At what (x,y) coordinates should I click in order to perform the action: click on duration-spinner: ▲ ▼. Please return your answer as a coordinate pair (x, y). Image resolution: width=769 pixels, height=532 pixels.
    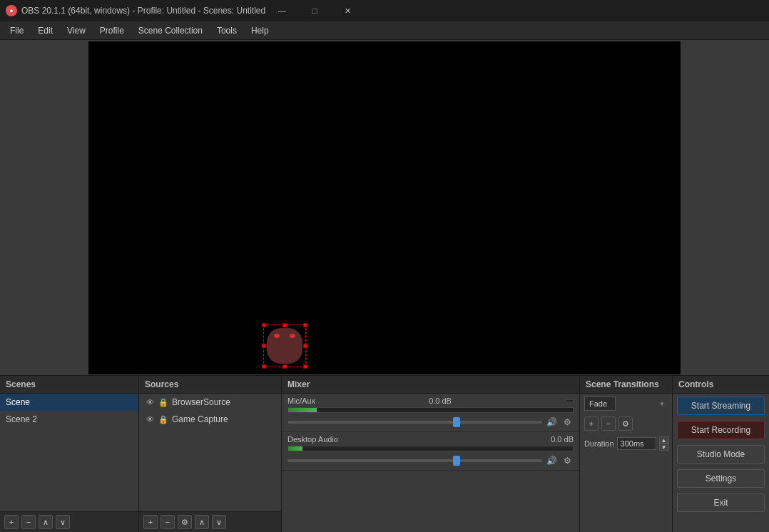
    Looking at the image, I should click on (664, 444).